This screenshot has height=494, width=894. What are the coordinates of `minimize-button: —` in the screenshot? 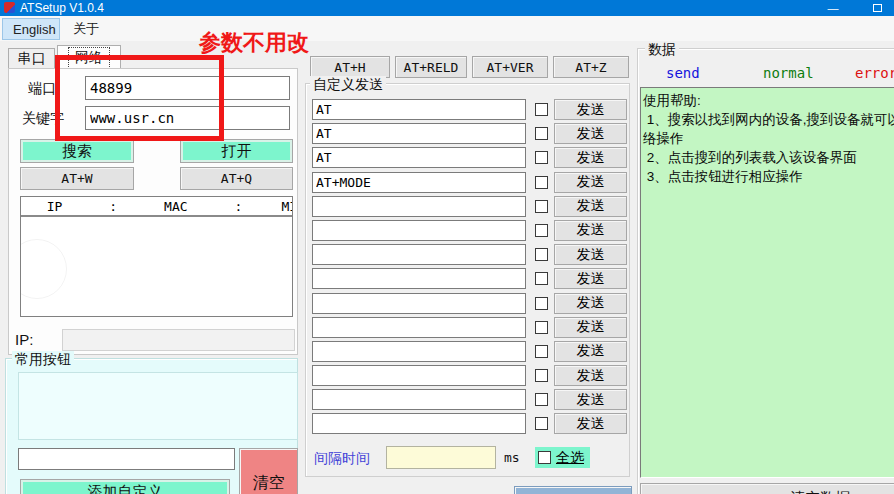 It's located at (833, 8).